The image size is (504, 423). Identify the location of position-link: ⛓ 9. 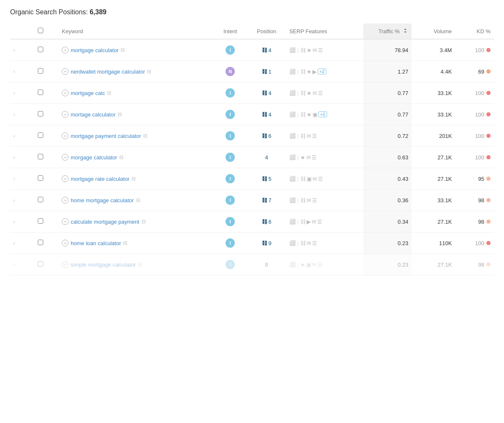
(266, 243).